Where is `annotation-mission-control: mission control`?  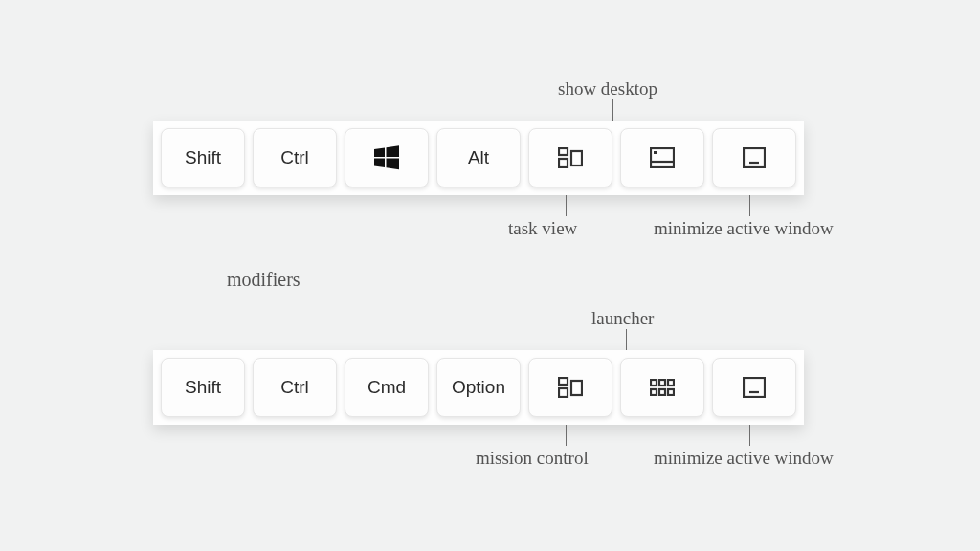 annotation-mission-control: mission control is located at coordinates (532, 458).